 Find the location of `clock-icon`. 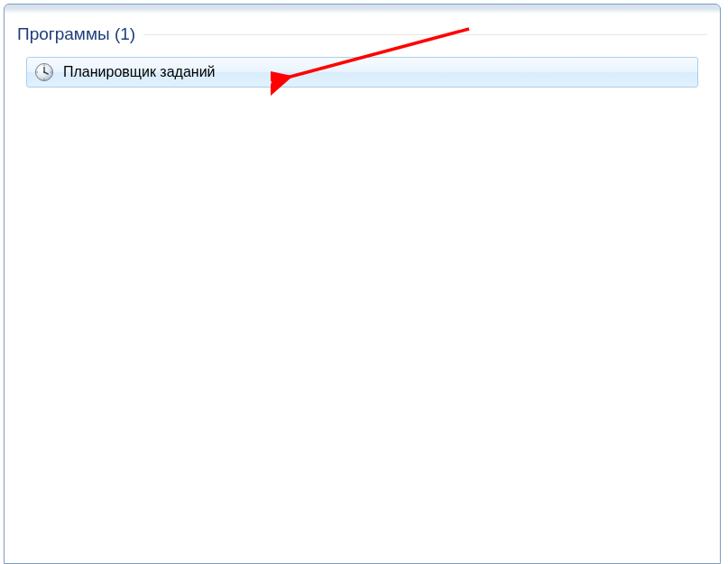

clock-icon is located at coordinates (44, 72).